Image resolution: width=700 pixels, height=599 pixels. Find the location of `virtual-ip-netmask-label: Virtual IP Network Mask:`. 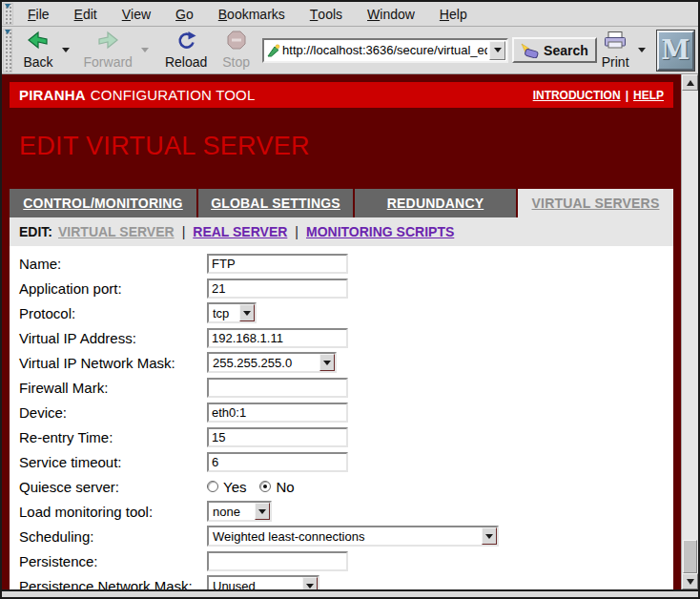

virtual-ip-netmask-label: Virtual IP Network Mask: is located at coordinates (113, 362).